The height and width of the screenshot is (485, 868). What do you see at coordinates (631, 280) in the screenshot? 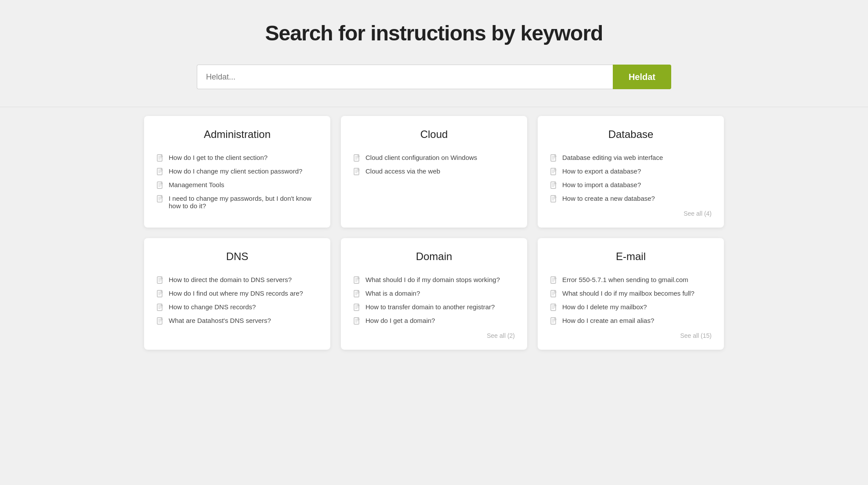
I see `list-item: Error 550-5.7.1 when sending to gmail.co…` at bounding box center [631, 280].